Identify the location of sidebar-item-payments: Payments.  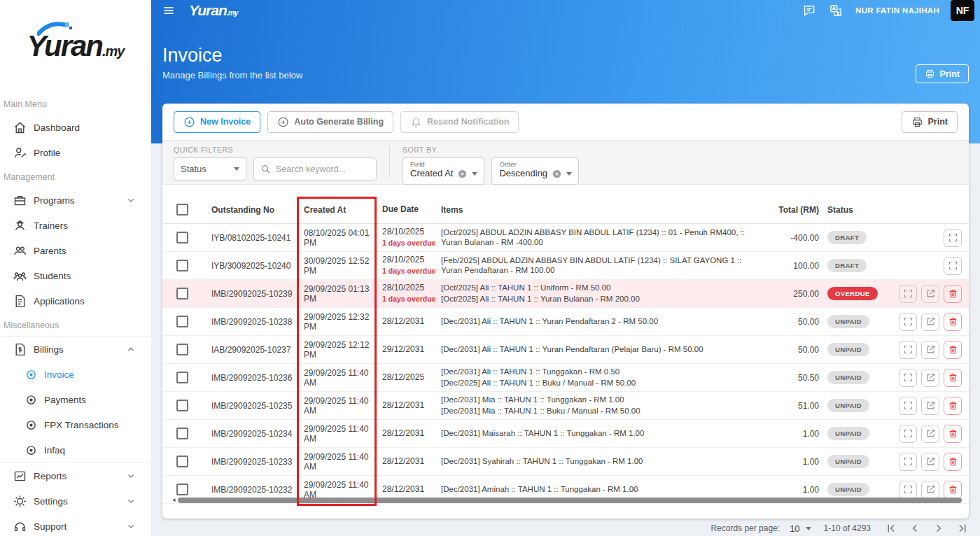
(76, 400).